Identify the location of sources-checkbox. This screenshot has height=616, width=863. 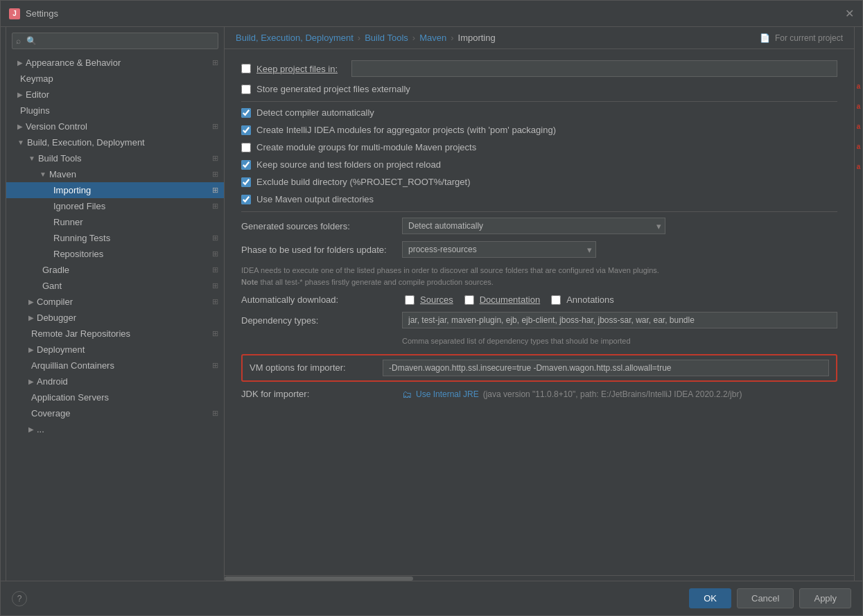
(410, 300).